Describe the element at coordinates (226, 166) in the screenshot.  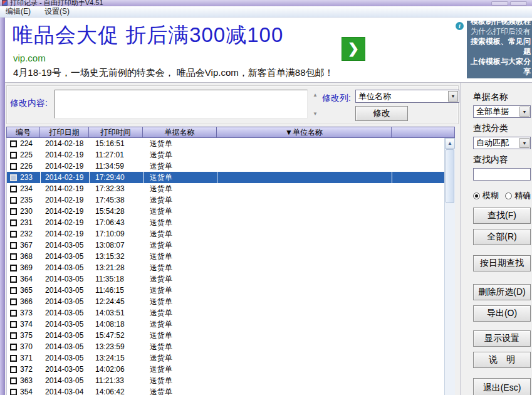
I see `table-row: 2262014-02-1911:34:59送货单` at that location.